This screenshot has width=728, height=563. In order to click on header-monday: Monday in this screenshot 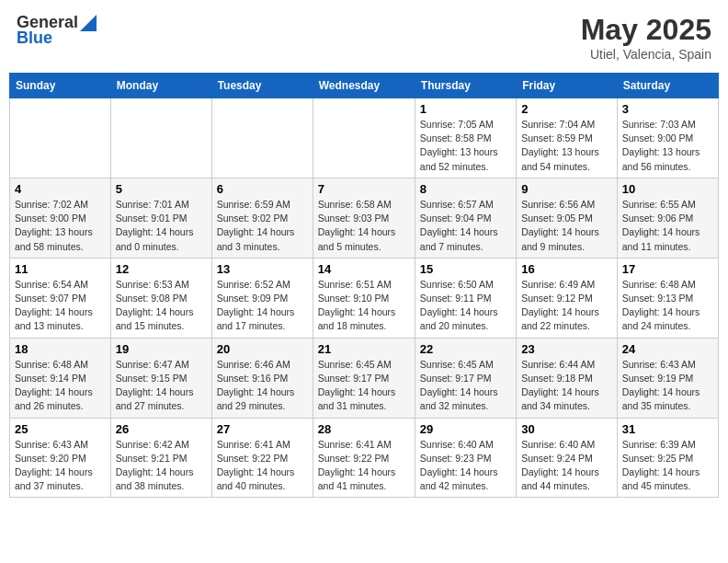, I will do `click(161, 86)`.